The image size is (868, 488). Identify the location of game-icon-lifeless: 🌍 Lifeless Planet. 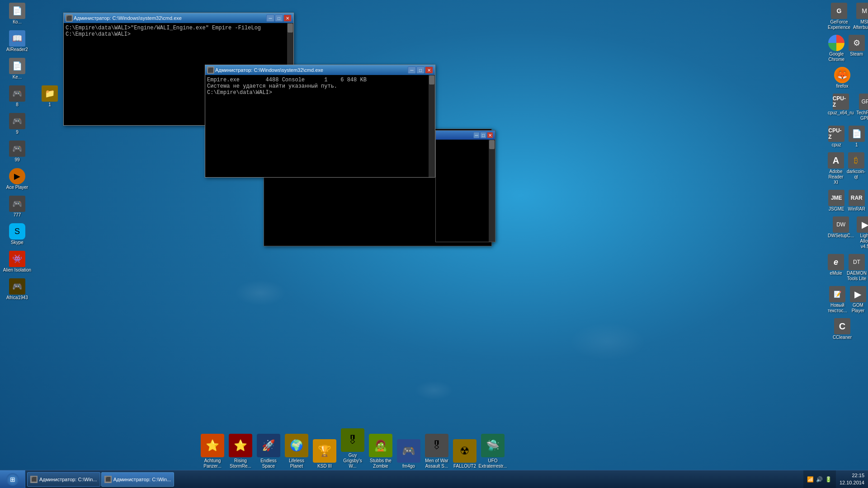
(297, 451).